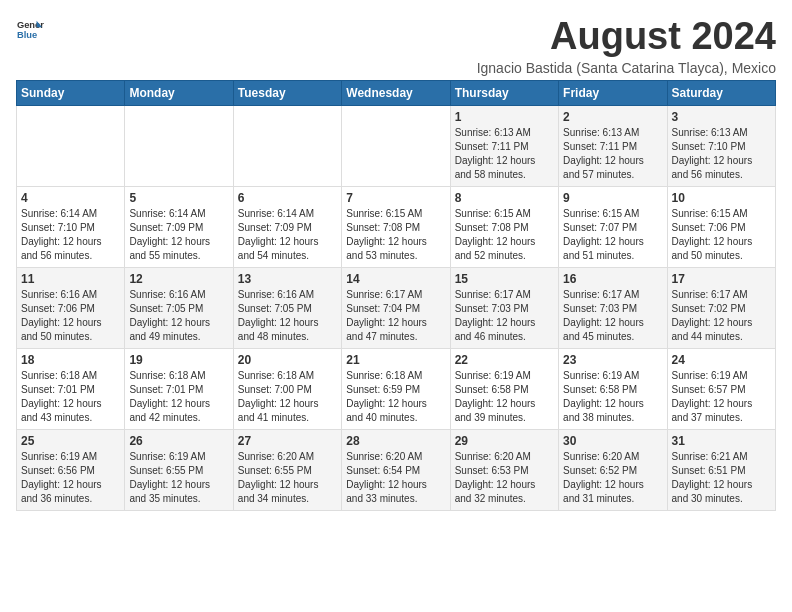  What do you see at coordinates (612, 117) in the screenshot?
I see `day-number: 2` at bounding box center [612, 117].